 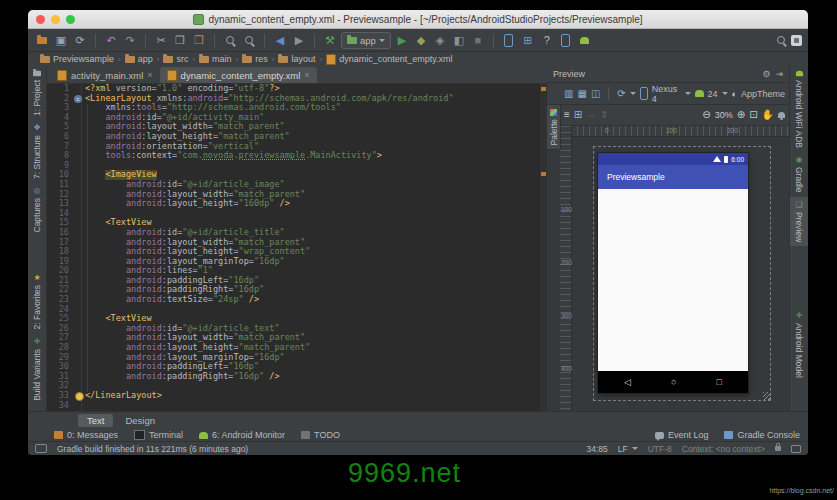 I want to click on preferences-icon, so click(x=796, y=40).